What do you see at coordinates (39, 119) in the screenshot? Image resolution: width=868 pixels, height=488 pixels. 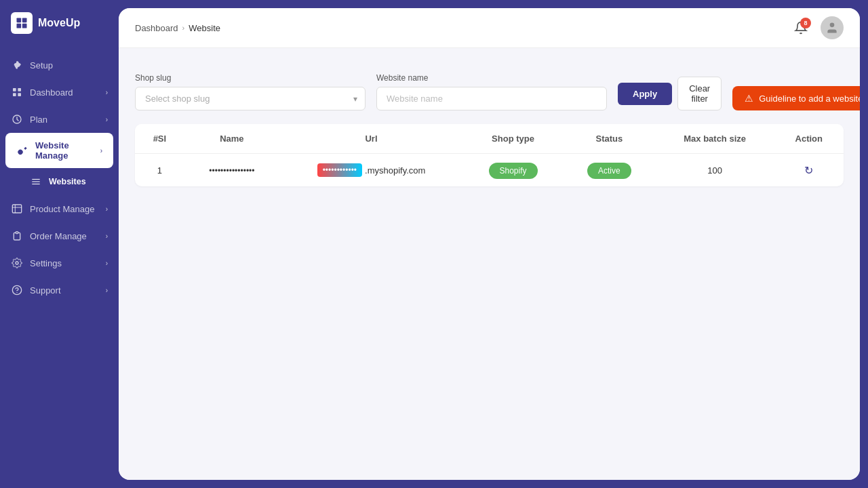 I see `plan-label: Plan` at bounding box center [39, 119].